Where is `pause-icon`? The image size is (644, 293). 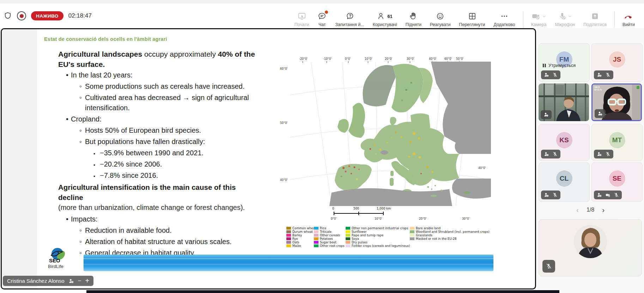 pause-icon is located at coordinates (545, 66).